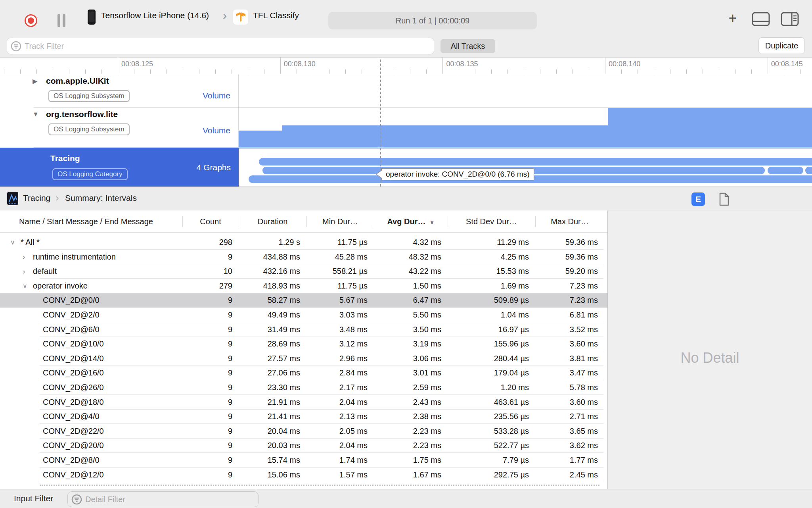  I want to click on row-max: 3.60 ms, so click(570, 344).